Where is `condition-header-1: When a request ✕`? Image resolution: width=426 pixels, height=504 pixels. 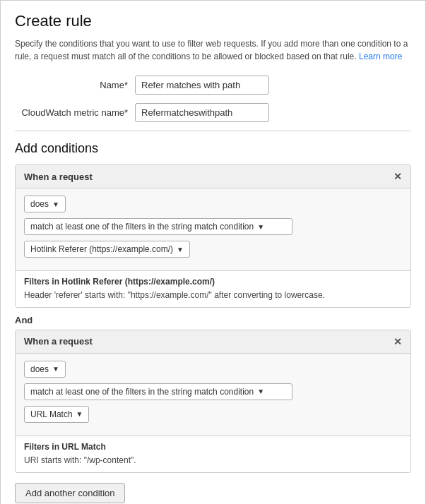
condition-header-1: When a request ✕ is located at coordinates (213, 176).